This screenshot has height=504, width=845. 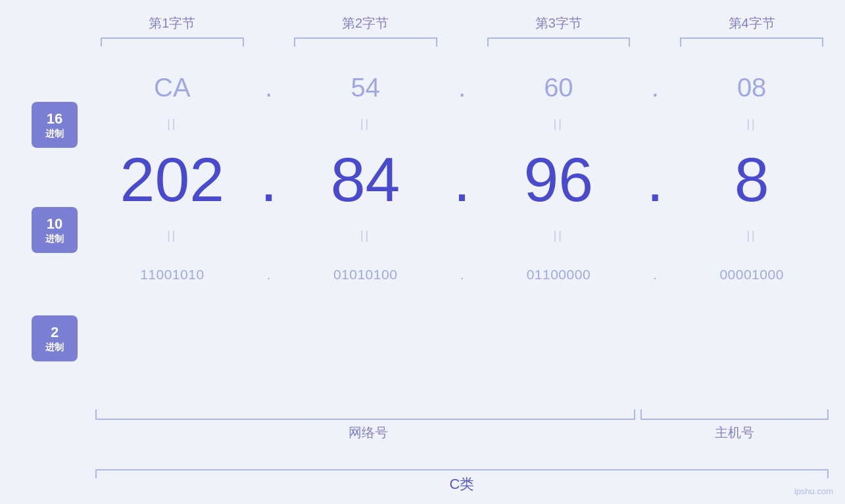 What do you see at coordinates (559, 235) in the screenshot?
I see `eq-b3: ||` at bounding box center [559, 235].